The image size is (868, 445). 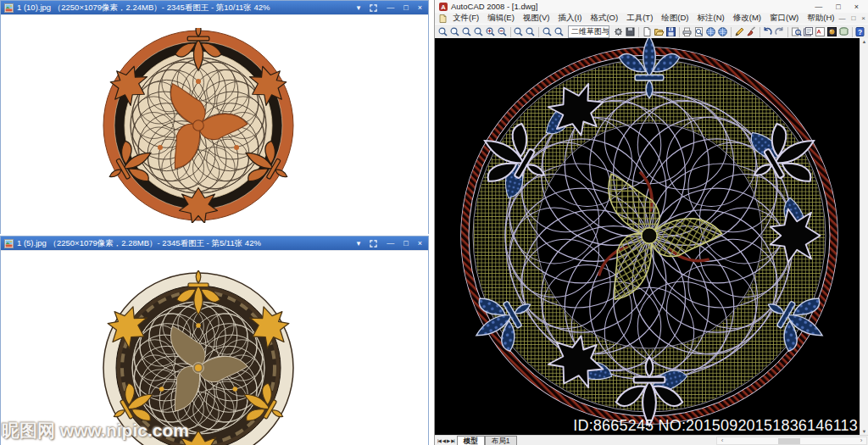 What do you see at coordinates (675, 19) in the screenshot?
I see `menu-绘图D: 绘图(D)` at bounding box center [675, 19].